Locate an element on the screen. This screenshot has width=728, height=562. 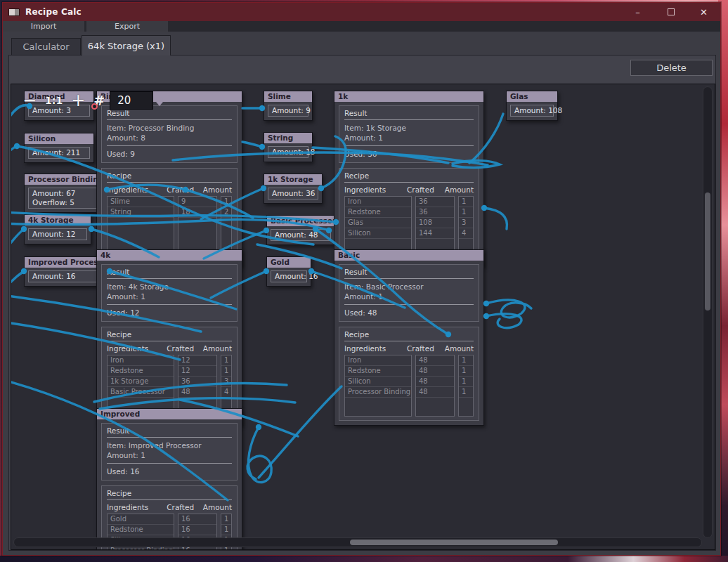
result-used: Used: 16 is located at coordinates (169, 469).